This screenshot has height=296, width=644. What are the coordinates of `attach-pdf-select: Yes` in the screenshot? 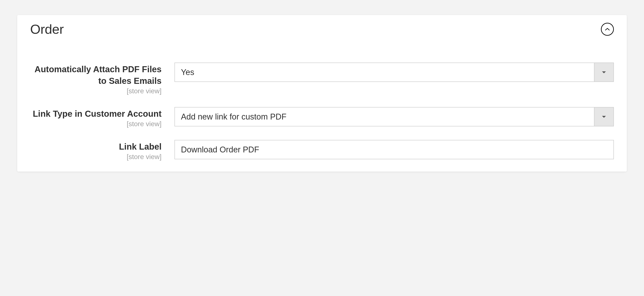 It's located at (394, 72).